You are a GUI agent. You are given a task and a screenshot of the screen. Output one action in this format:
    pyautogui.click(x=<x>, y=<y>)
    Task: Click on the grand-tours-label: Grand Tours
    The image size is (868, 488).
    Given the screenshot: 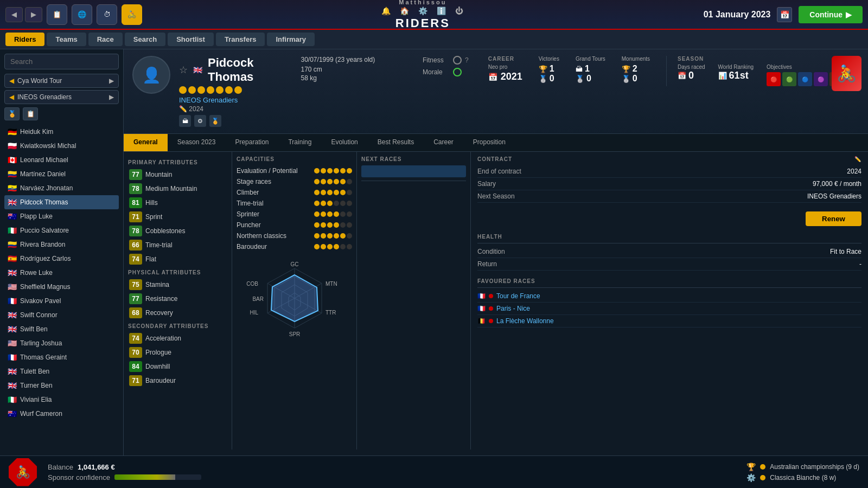 What is the action you would take?
    pyautogui.click(x=590, y=59)
    